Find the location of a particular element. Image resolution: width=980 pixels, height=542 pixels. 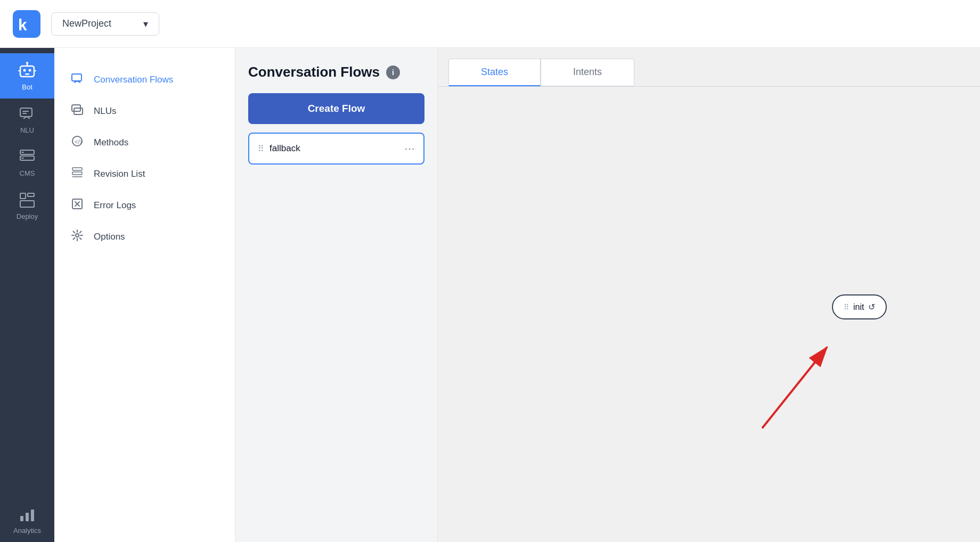

header: k NewProject ▾ is located at coordinates (490, 24).